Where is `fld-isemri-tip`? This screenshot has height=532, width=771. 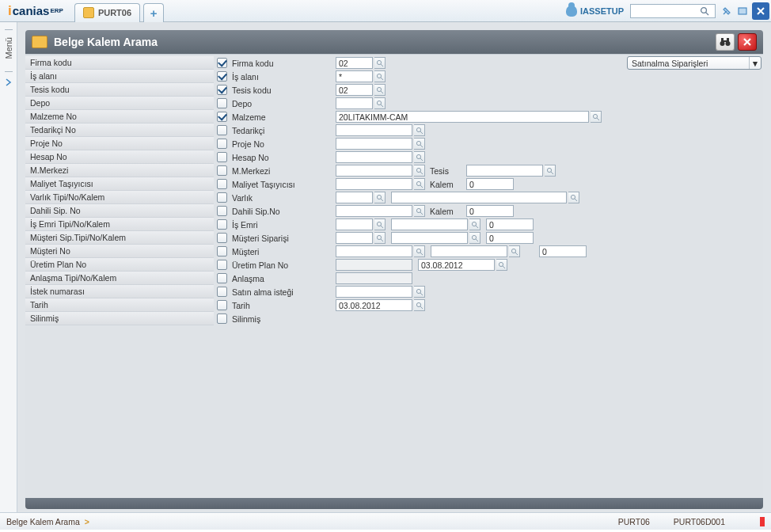
fld-isemri-tip is located at coordinates (355, 225).